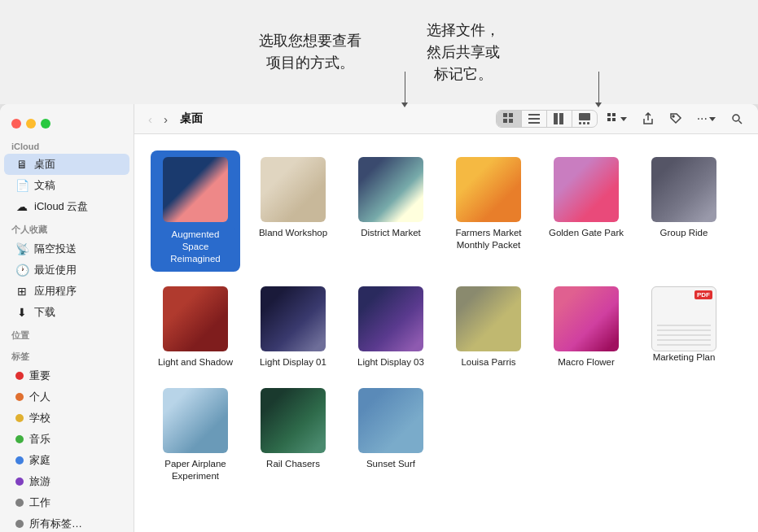  Describe the element at coordinates (391, 434) in the screenshot. I see `file-item-sunset: Sunset Surf` at that location.